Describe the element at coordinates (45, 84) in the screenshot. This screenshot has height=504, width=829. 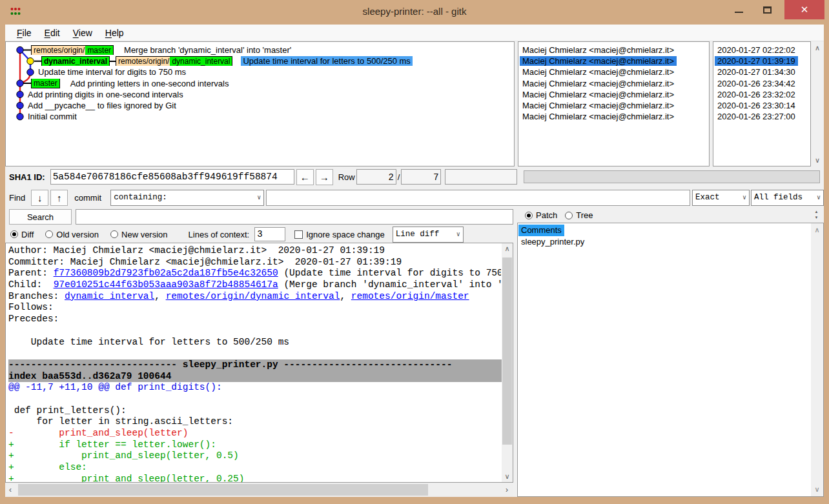
I see `ref-tag-master: master` at that location.